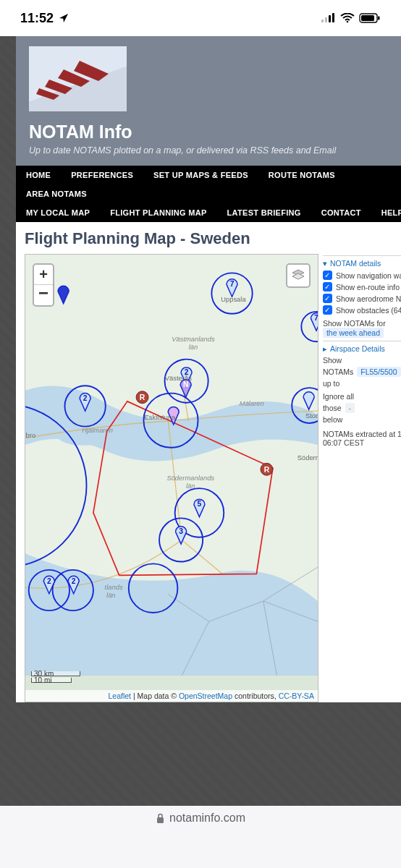 The height and width of the screenshot is (868, 401). I want to click on place-label: ebro, so click(30, 435).